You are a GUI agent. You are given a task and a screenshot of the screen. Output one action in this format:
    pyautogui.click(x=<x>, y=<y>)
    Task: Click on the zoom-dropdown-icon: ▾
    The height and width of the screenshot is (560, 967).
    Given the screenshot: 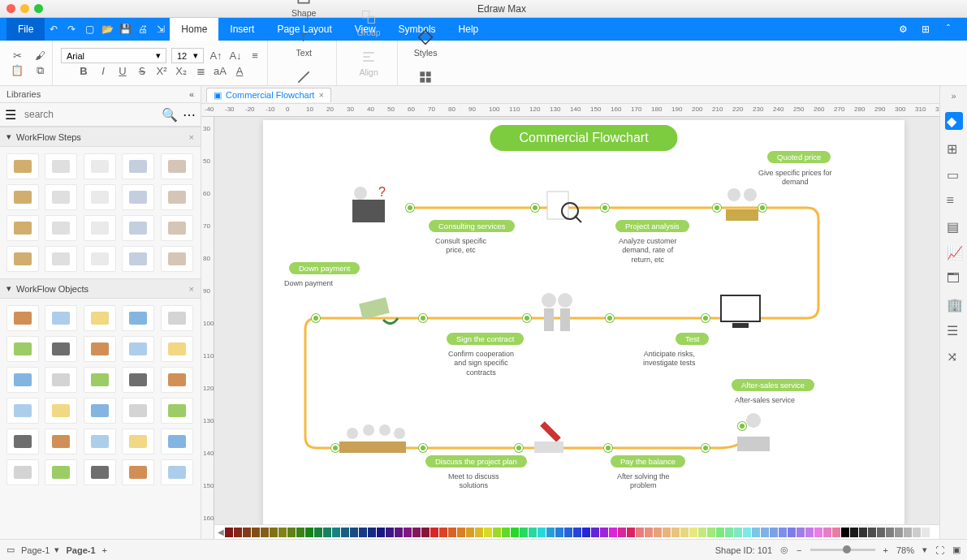 What is the action you would take?
    pyautogui.click(x=925, y=550)
    